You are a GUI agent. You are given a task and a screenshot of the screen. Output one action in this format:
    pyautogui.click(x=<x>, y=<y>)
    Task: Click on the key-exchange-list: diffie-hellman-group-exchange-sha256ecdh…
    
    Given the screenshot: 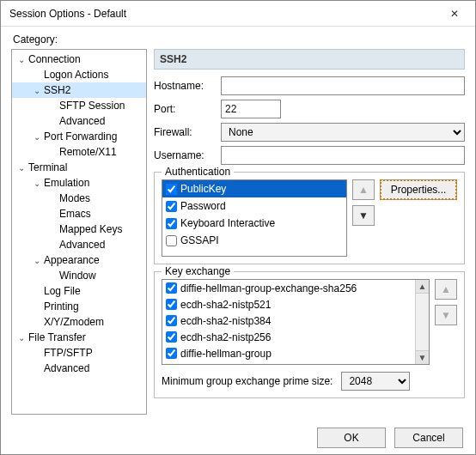 What is the action you would take?
    pyautogui.click(x=296, y=322)
    